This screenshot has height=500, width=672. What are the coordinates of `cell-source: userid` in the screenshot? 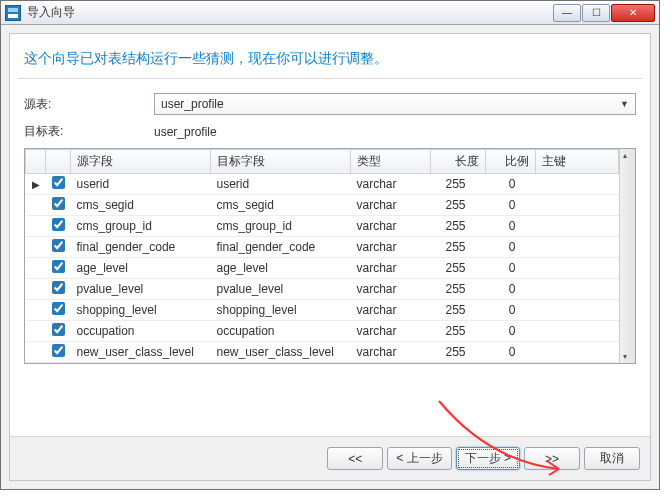 It's located at (141, 184).